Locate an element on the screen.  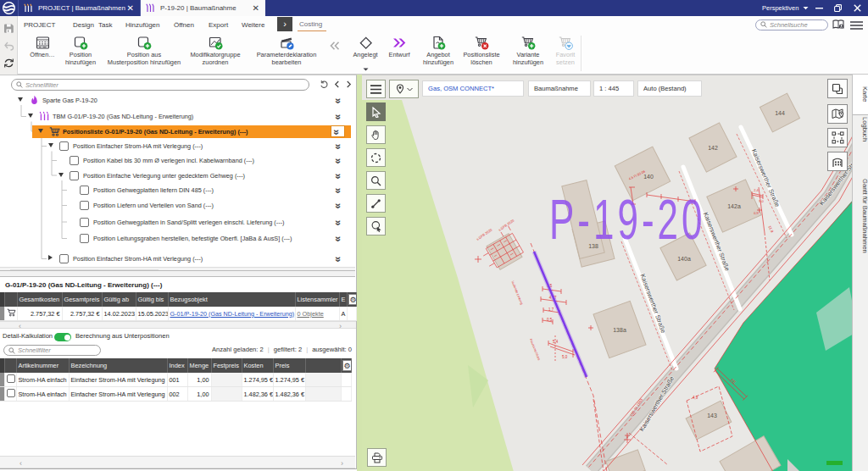
menu-task: Task is located at coordinates (105, 25).